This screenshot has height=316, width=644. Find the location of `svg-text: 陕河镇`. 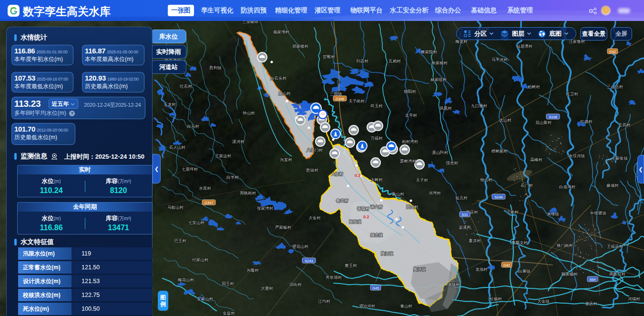

svg-text: 陕河镇 is located at coordinates (387, 254).